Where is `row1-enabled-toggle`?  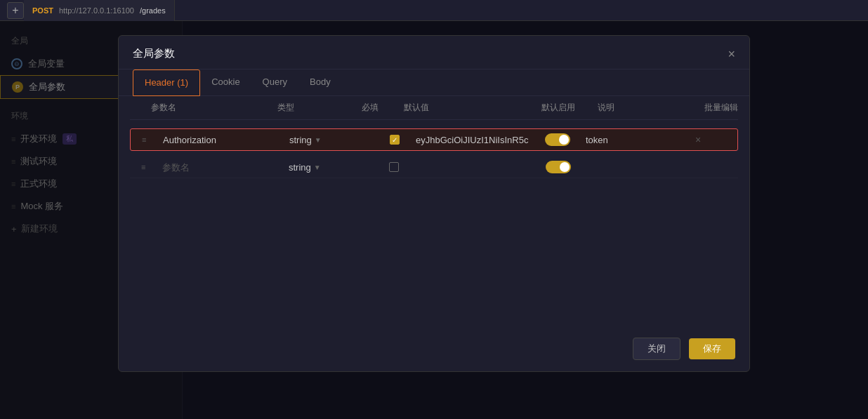
row1-enabled-toggle is located at coordinates (558, 140).